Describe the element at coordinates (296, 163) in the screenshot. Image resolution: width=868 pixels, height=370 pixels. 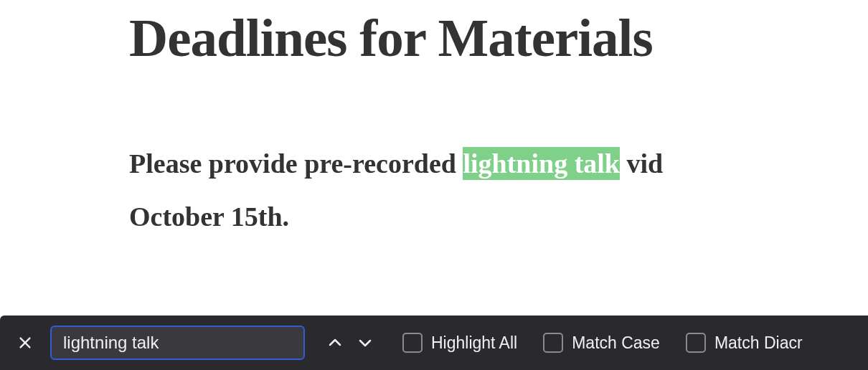
I see `paragraph-text-before: Please provide pre-recorded` at that location.